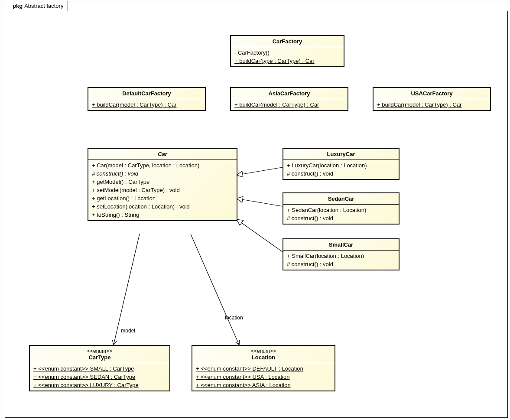 The image size is (510, 420). What do you see at coordinates (341, 245) in the screenshot?
I see `class-name: SmallCar` at bounding box center [341, 245].